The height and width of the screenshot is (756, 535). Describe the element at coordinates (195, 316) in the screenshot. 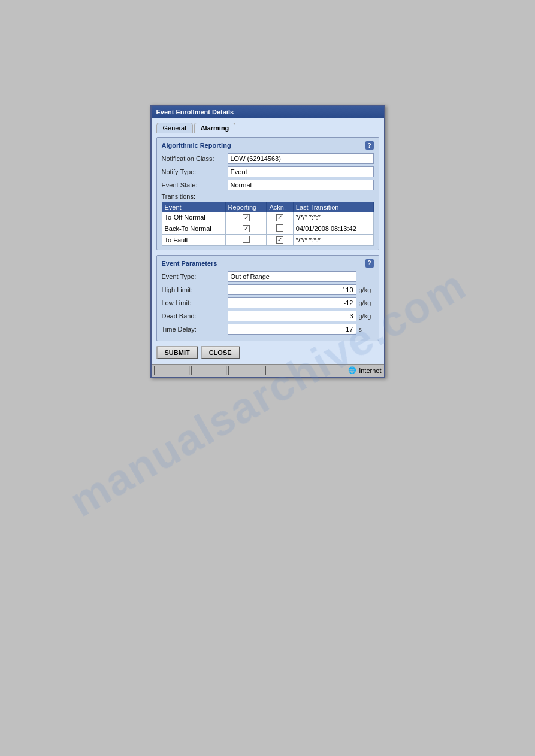

I see `dead-band-label: Dead Band:` at that location.